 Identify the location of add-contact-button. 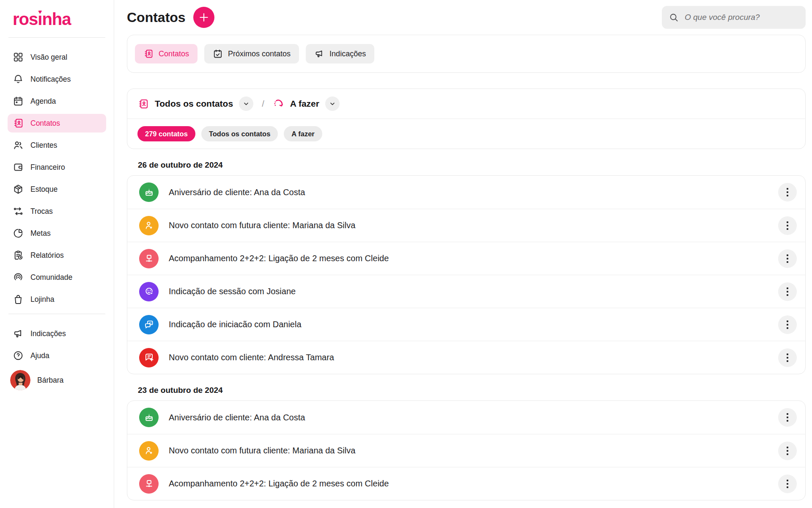
(204, 17).